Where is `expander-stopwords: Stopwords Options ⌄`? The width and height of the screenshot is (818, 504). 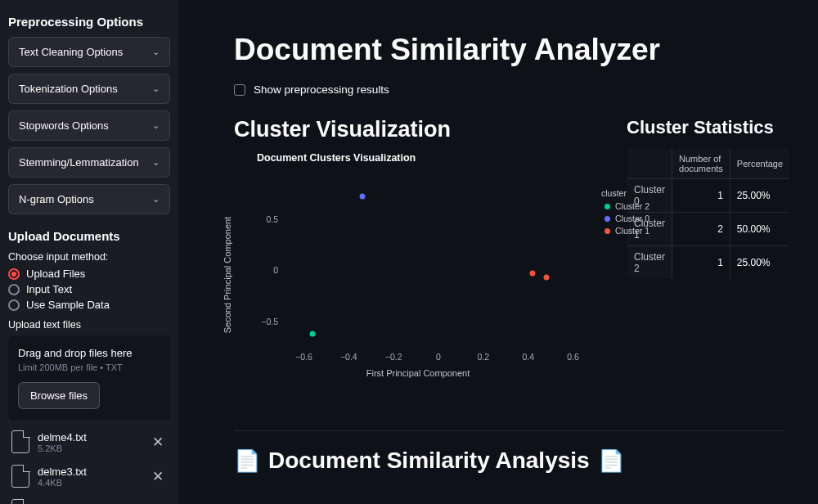
expander-stopwords: Stopwords Options ⌄ is located at coordinates (89, 126).